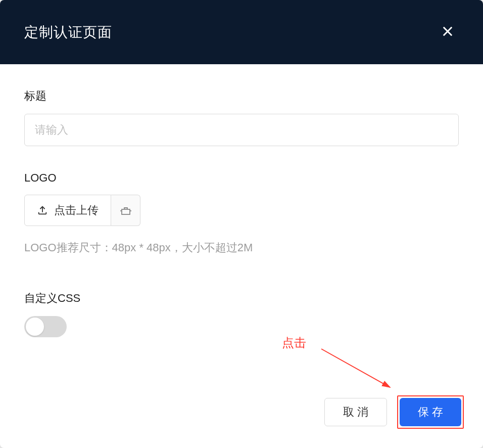 The height and width of the screenshot is (448, 483). Describe the element at coordinates (242, 32) in the screenshot. I see `modal-header: 定制认证页面` at that location.